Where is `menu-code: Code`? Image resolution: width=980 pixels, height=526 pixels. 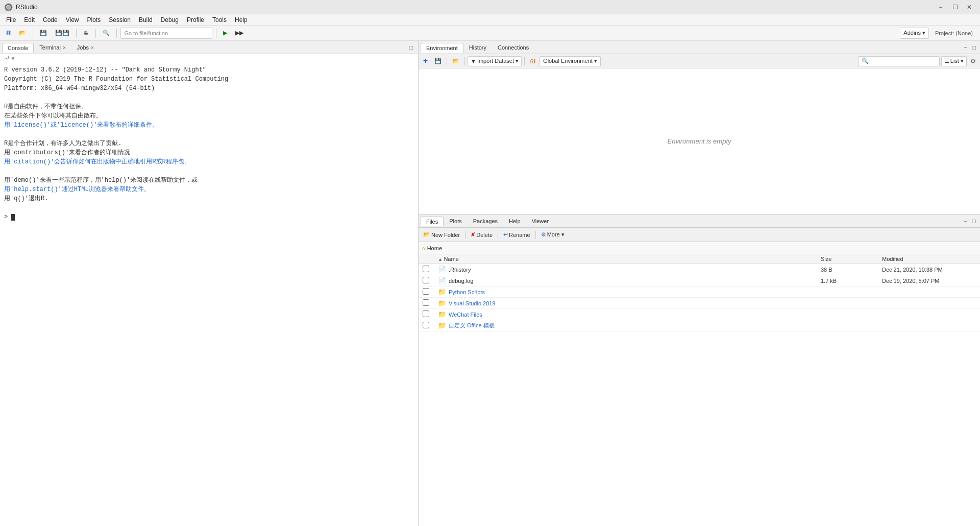
menu-code: Code is located at coordinates (50, 20).